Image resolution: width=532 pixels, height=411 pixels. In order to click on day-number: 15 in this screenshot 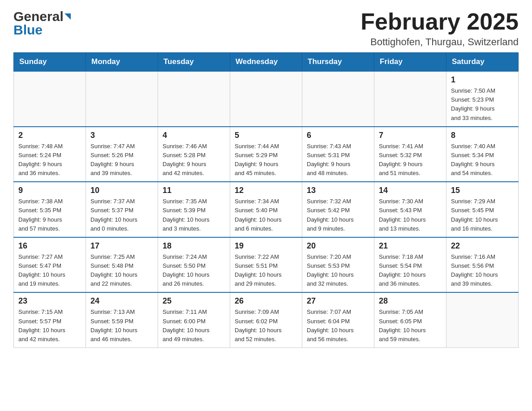, I will do `click(482, 191)`.